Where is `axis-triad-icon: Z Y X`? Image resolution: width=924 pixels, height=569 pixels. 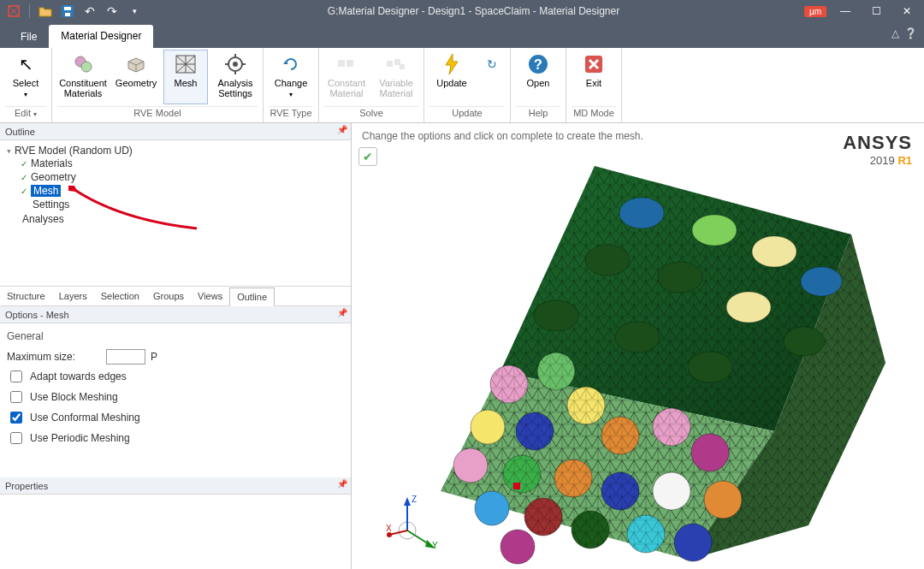
axis-triad-icon: Z Y X is located at coordinates (416, 522).